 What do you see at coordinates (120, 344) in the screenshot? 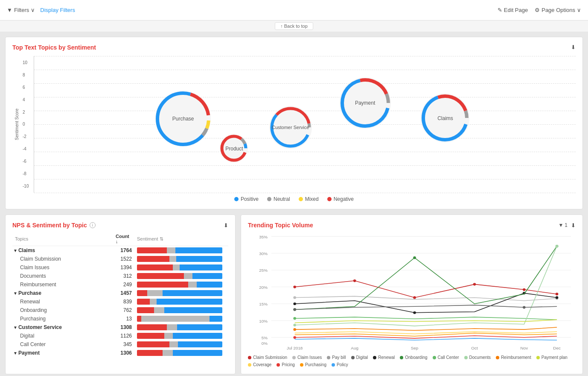
I see `table-row: Call Center 345` at bounding box center [120, 344].